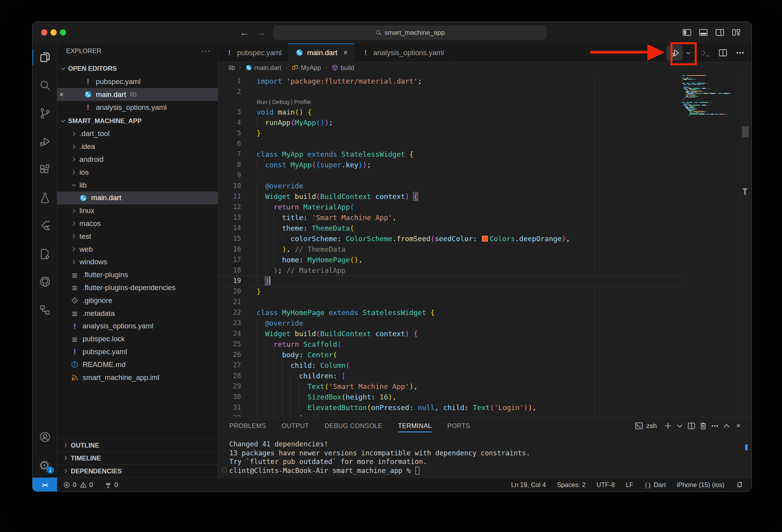 Image resolution: width=782 pixels, height=532 pixels. Describe the element at coordinates (450, 102) in the screenshot. I see `codelens-run-debug-profile: Run | Debug | Profile` at that location.